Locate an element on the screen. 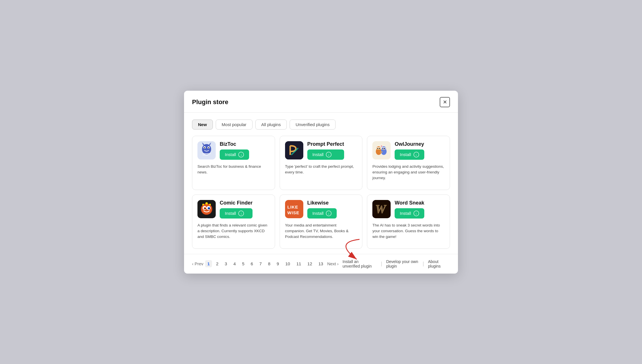 The image size is (642, 364). install-unverified-link: Install an unverified plugin is located at coordinates (360, 264).